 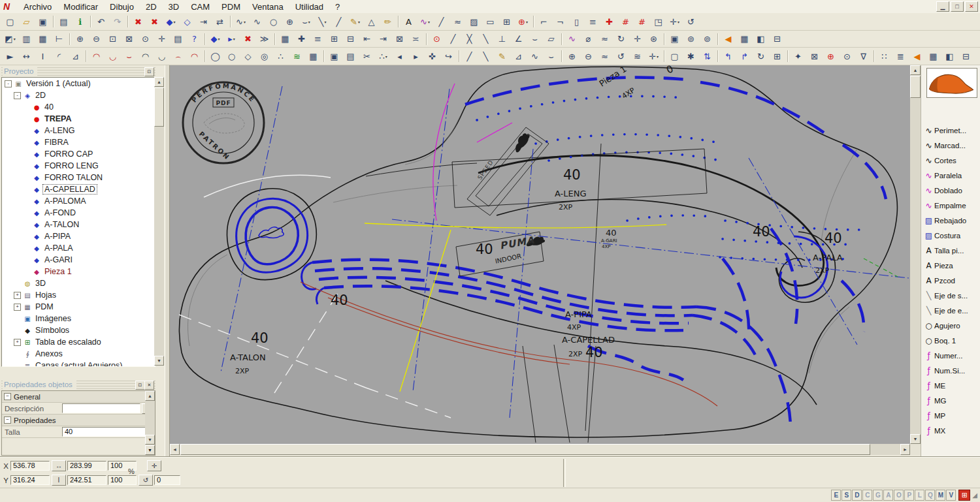 I want to click on rotation-field: 0, so click(x=167, y=480).